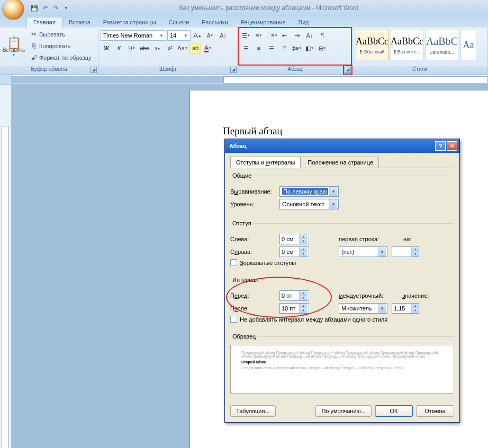  Describe the element at coordinates (130, 22) in the screenshot. I see `tab-page-layout: Разметка страницы` at that location.